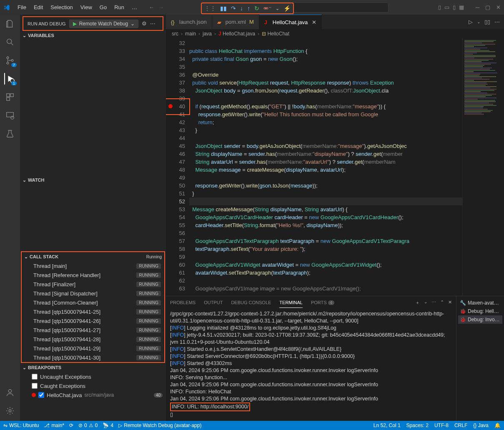 The image size is (504, 430). What do you see at coordinates (10, 115) in the screenshot?
I see `remote-explorer-icon` at bounding box center [10, 115].